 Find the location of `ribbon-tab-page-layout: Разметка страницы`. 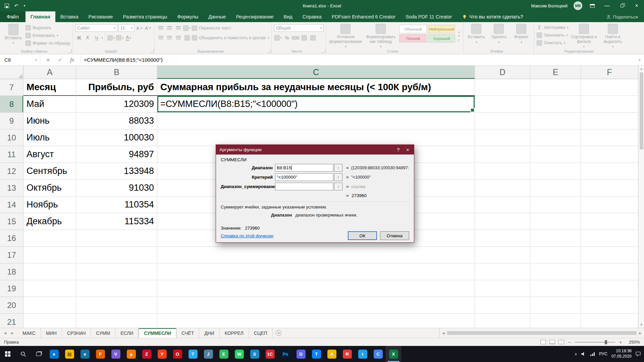

ribbon-tab-page-layout: Разметка страницы is located at coordinates (145, 17).